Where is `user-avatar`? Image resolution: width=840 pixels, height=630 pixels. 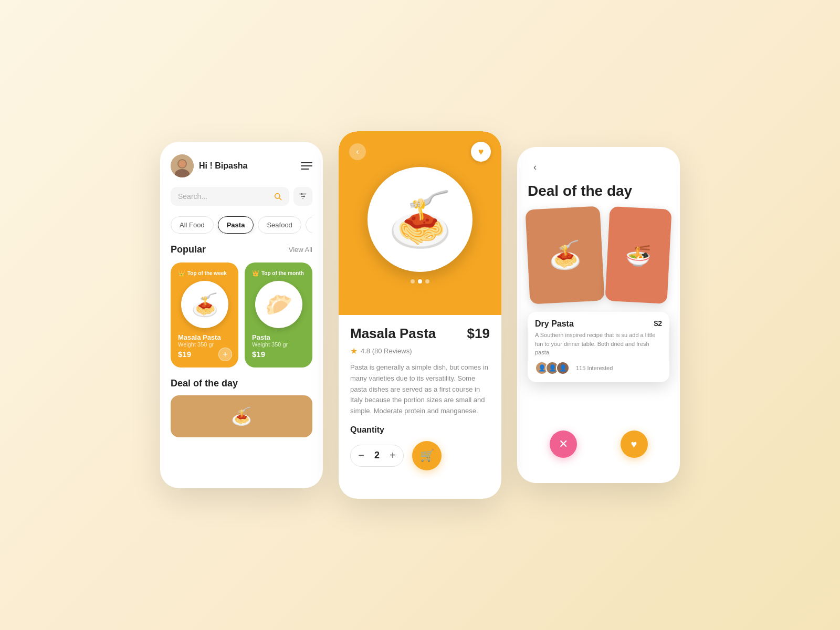 user-avatar is located at coordinates (182, 166).